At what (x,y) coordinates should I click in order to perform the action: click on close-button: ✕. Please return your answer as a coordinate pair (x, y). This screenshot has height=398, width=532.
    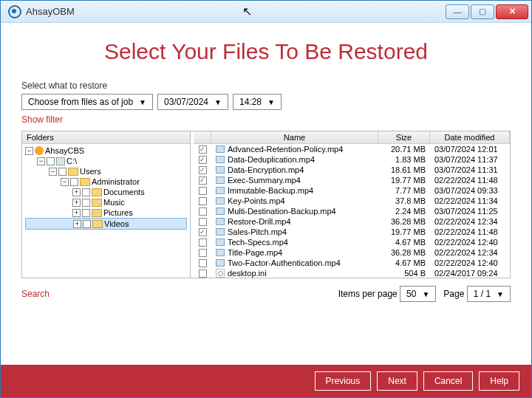
    Looking at the image, I should click on (512, 12).